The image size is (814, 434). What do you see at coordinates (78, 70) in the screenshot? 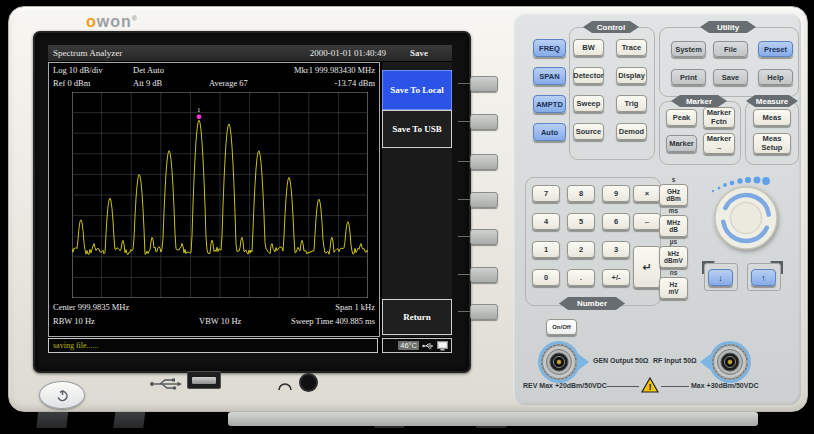
I see `readout-scale: Log 10 dB/div` at bounding box center [78, 70].